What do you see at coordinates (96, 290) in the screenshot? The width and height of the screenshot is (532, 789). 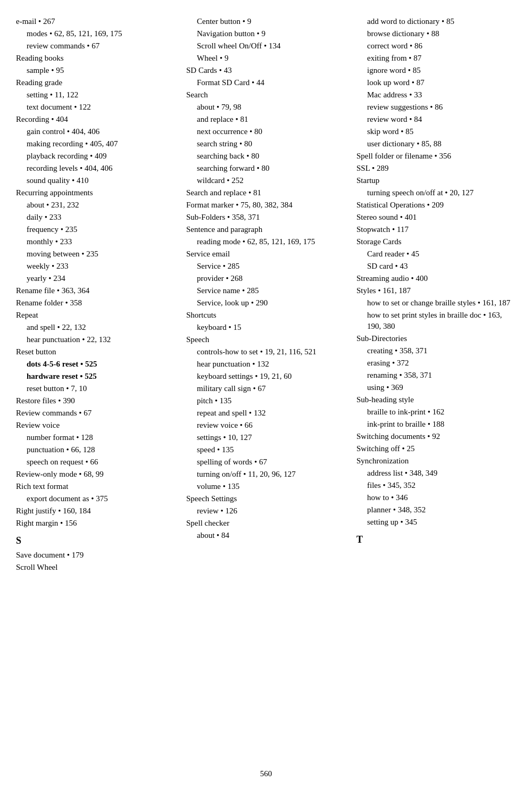 I see `index-entry: Rename file • 363, 364` at bounding box center [96, 290].